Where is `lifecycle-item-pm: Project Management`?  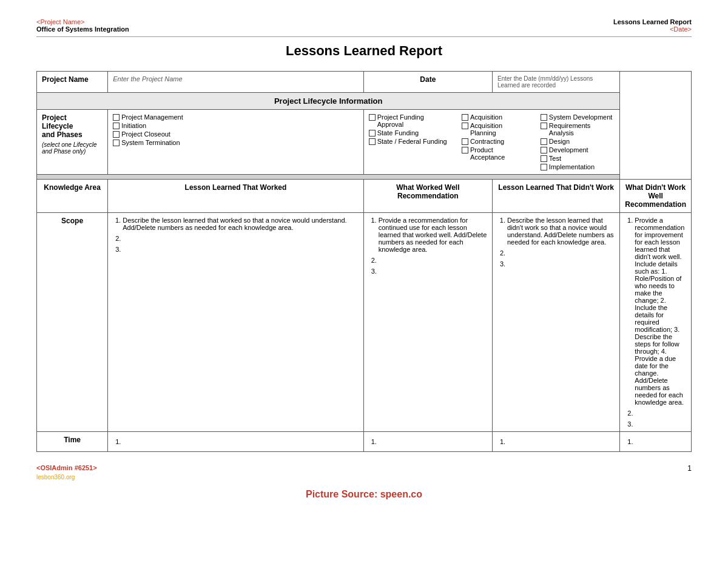 lifecycle-item-pm: Project Management is located at coordinates (235, 117).